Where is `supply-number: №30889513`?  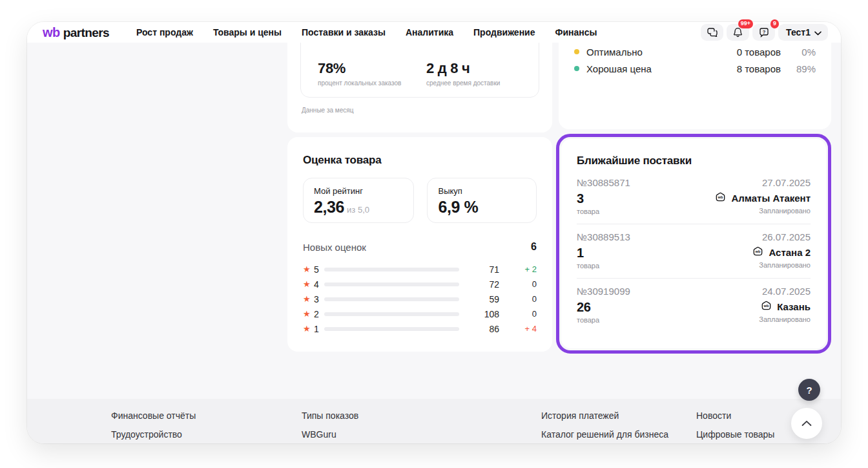 supply-number: №30889513 is located at coordinates (603, 237).